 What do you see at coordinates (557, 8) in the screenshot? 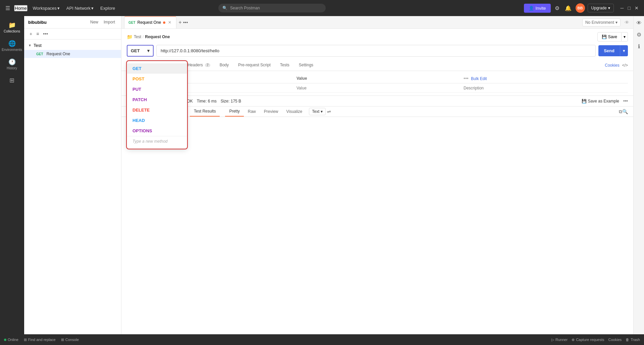
I see `settings-icon: ⚙` at bounding box center [557, 8].